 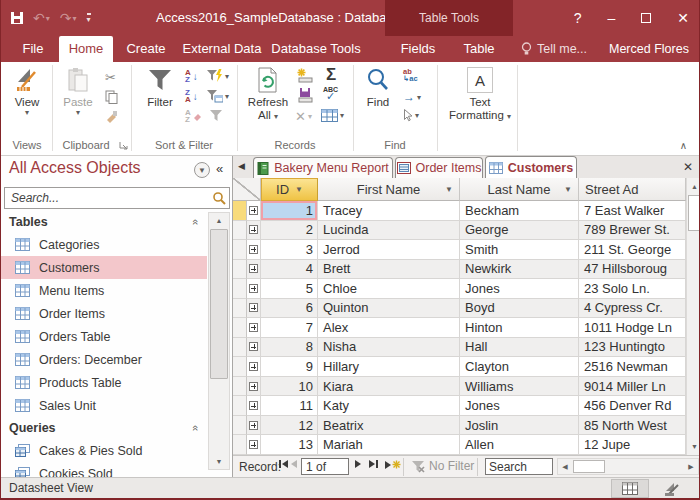 I want to click on find-button: Find, so click(x=378, y=86).